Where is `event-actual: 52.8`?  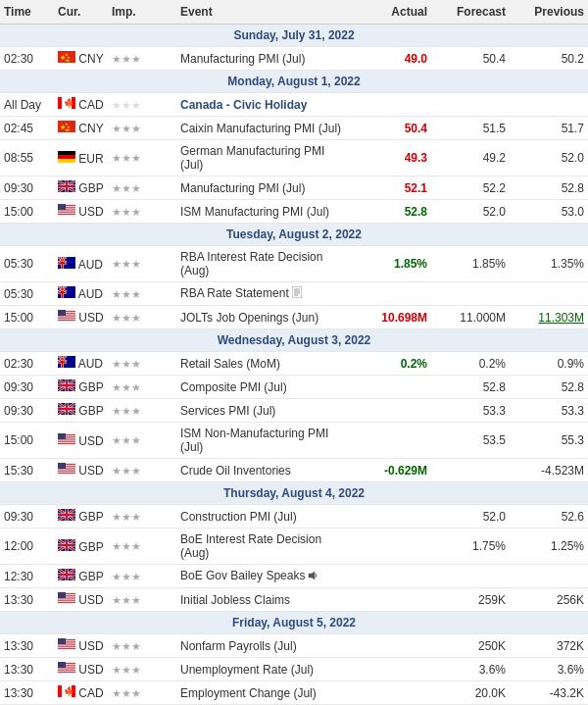
event-actual: 52.8 is located at coordinates (392, 212).